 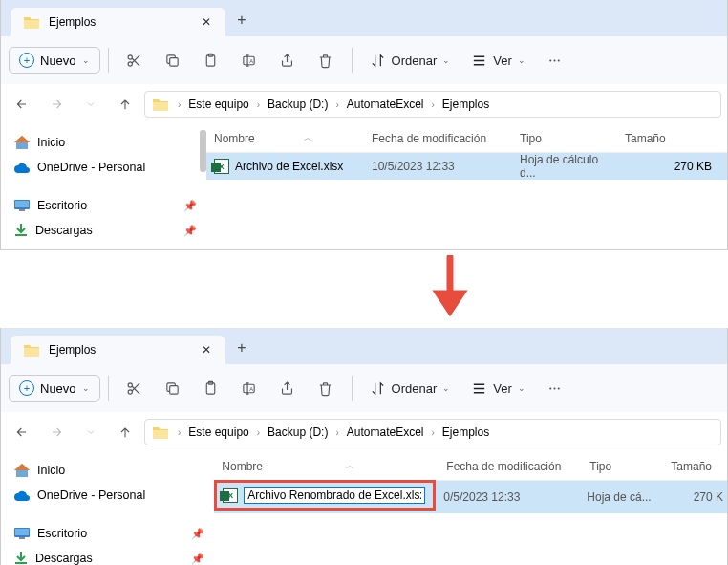 I want to click on file-size: 270 K, so click(x=697, y=497).